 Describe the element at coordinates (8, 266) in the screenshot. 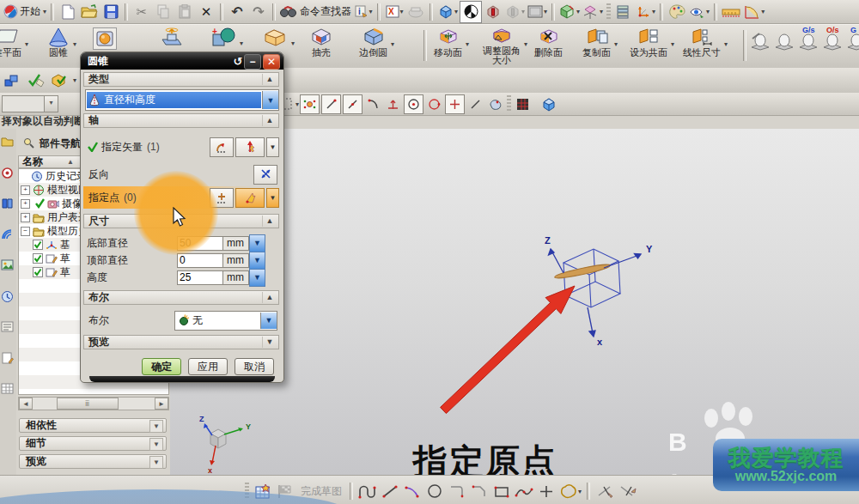

I see `resource-image-icon` at that location.